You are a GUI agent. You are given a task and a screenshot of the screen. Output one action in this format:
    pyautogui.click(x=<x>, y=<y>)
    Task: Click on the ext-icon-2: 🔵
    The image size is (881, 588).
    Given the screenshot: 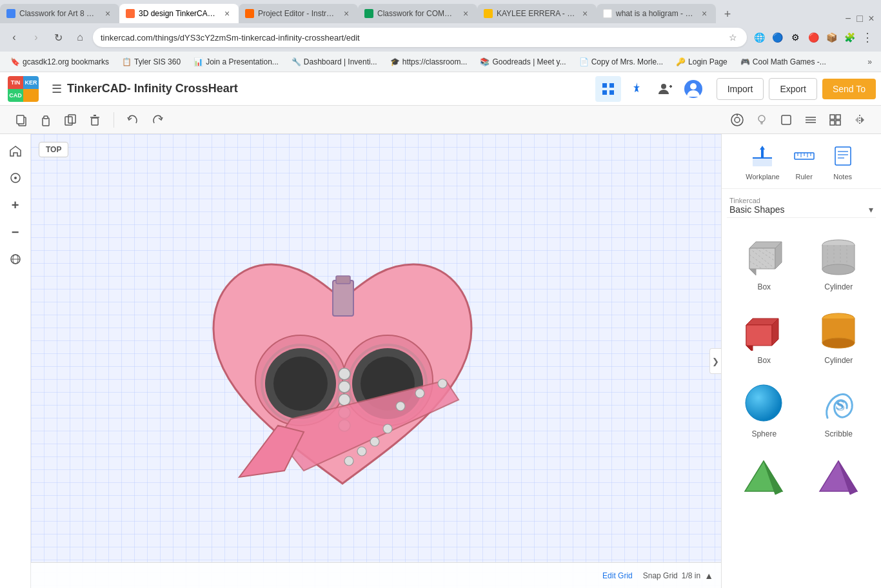 What is the action you would take?
    pyautogui.click(x=777, y=37)
    